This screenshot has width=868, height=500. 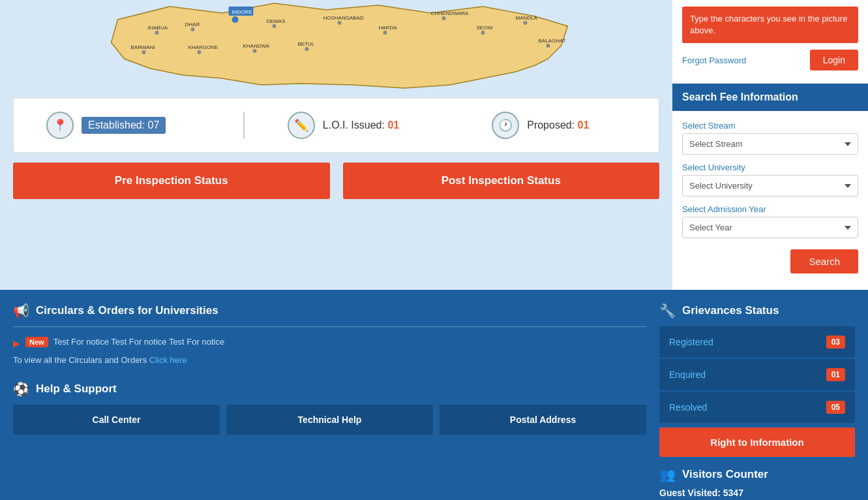 What do you see at coordinates (330, 420) in the screenshot?
I see `help-buttons: Call Center Technical Help Postal Addres…` at bounding box center [330, 420].